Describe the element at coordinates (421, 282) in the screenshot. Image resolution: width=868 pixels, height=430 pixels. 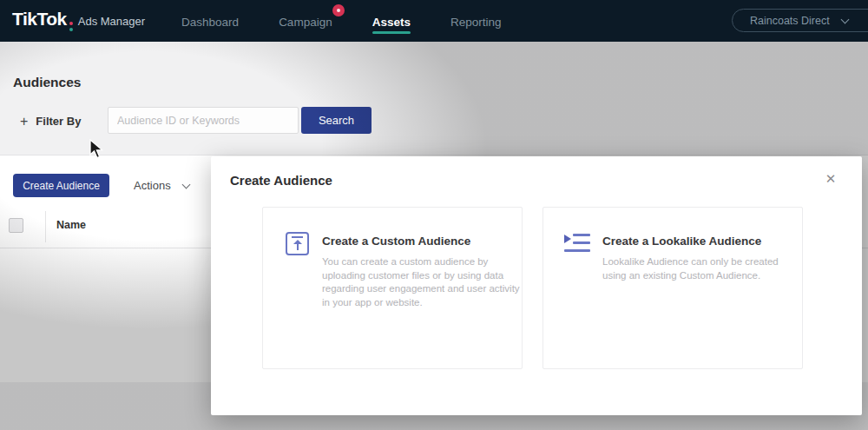
I see `option-description: You can create a custom audience by uplo…` at that location.